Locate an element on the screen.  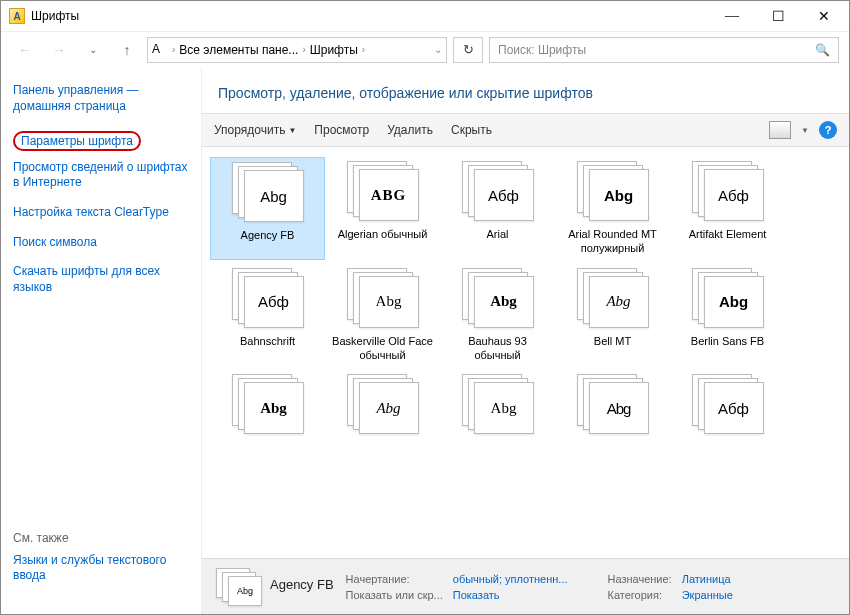
font-item: Abg Agency FB is located at coordinates (268, 208).